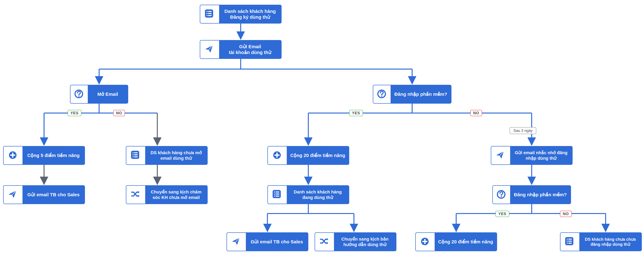 This screenshot has height=260, width=644. What do you see at coordinates (365, 242) in the screenshot?
I see `node-label: Chuyển sang kịch bản hướng dẫn dùng thử` at bounding box center [365, 242].